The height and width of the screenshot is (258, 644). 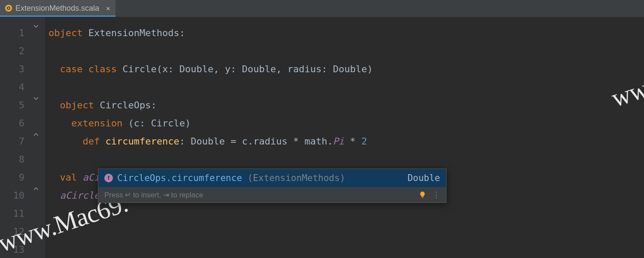 I want to click on line-number: 3, so click(x=16, y=69).